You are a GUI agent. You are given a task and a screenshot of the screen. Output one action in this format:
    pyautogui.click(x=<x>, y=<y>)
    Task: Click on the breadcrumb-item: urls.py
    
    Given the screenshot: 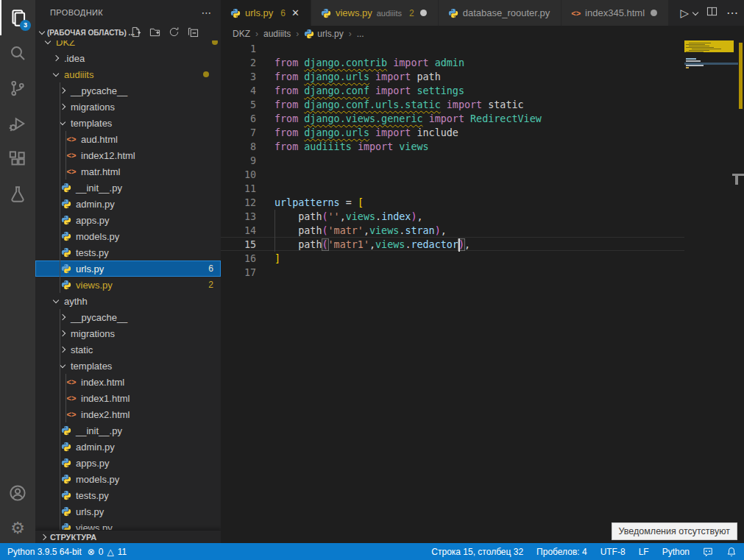 What is the action you would take?
    pyautogui.click(x=330, y=34)
    